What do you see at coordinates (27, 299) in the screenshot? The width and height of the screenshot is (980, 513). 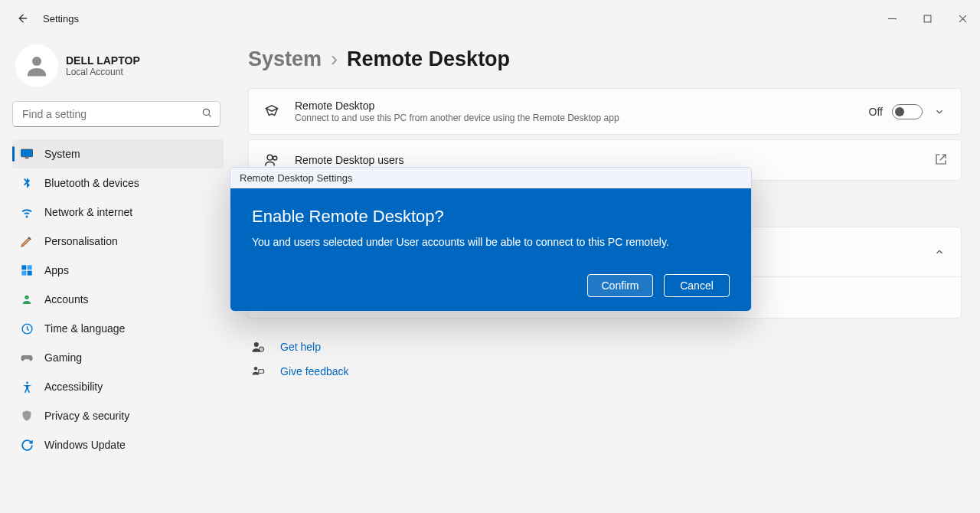 I see `accounts-icon` at bounding box center [27, 299].